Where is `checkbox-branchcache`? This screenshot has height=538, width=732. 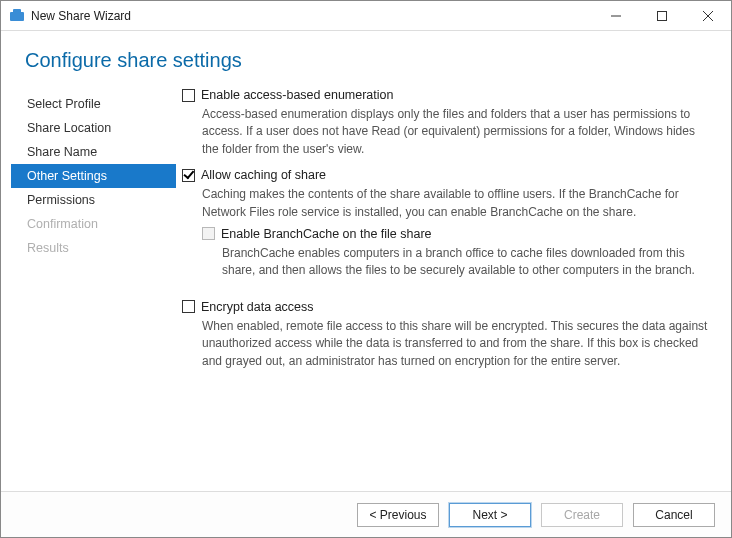
checkbox-branchcache is located at coordinates (208, 234).